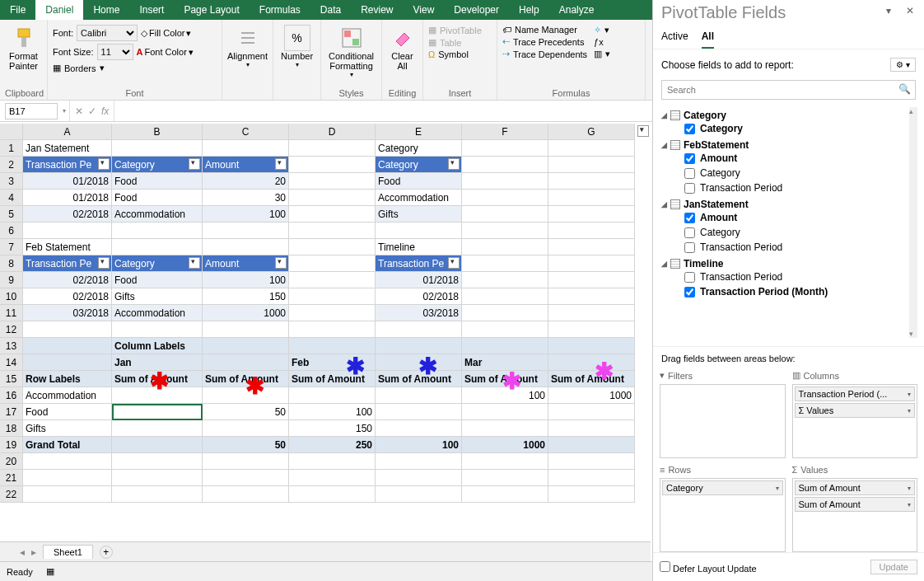  Describe the element at coordinates (34, 552) in the screenshot. I see `sheet-nav-next: ▸` at that location.